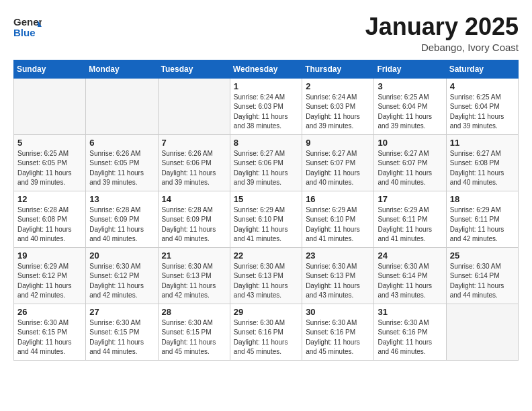 The image size is (532, 411). Describe the element at coordinates (122, 68) in the screenshot. I see `day-header-monday: Monday` at that location.